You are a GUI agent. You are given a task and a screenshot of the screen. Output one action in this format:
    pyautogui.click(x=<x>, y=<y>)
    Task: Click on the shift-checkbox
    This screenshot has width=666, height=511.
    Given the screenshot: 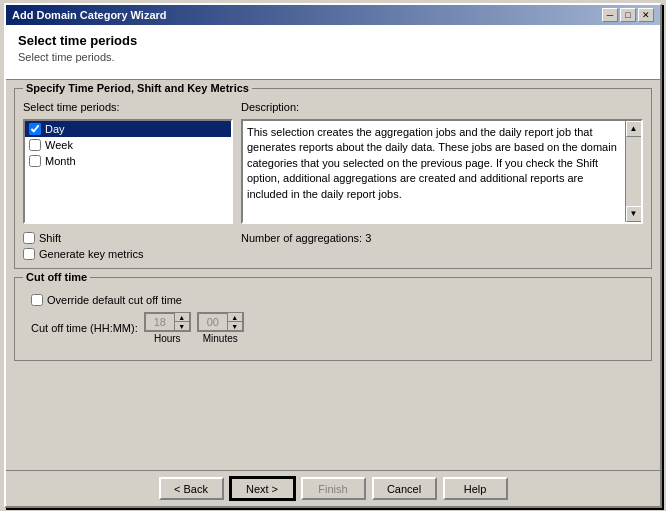 What is the action you would take?
    pyautogui.click(x=29, y=238)
    